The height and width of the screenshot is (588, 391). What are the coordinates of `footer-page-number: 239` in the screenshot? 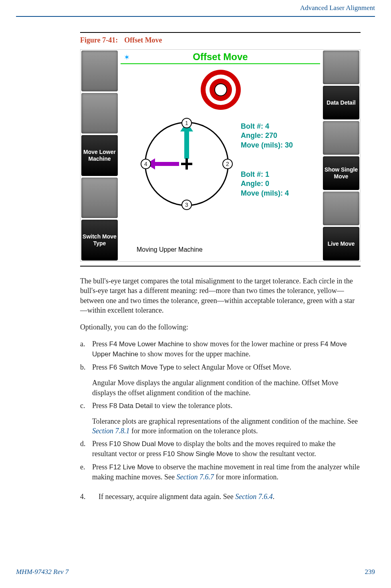 It's located at (370, 572).